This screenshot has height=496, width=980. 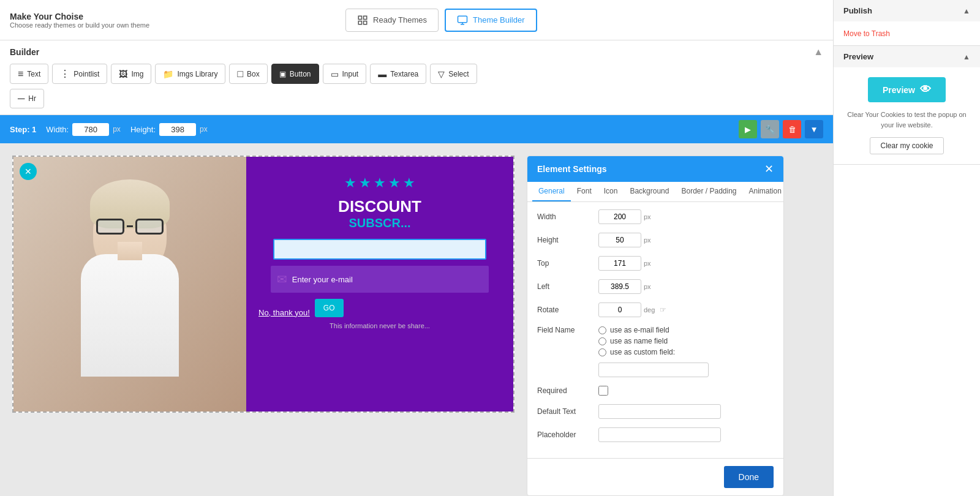 What do you see at coordinates (709, 192) in the screenshot?
I see `tab-border-padding: Border / Padding` at bounding box center [709, 192].